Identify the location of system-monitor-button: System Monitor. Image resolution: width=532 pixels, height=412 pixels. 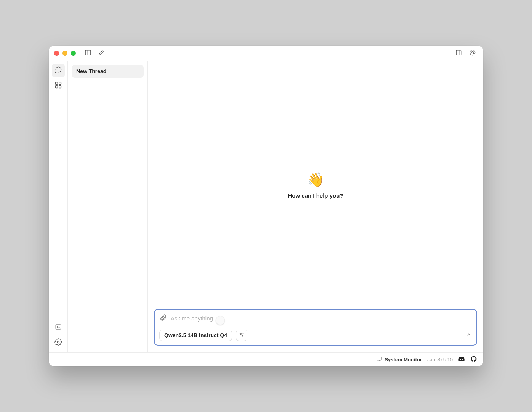
(399, 359).